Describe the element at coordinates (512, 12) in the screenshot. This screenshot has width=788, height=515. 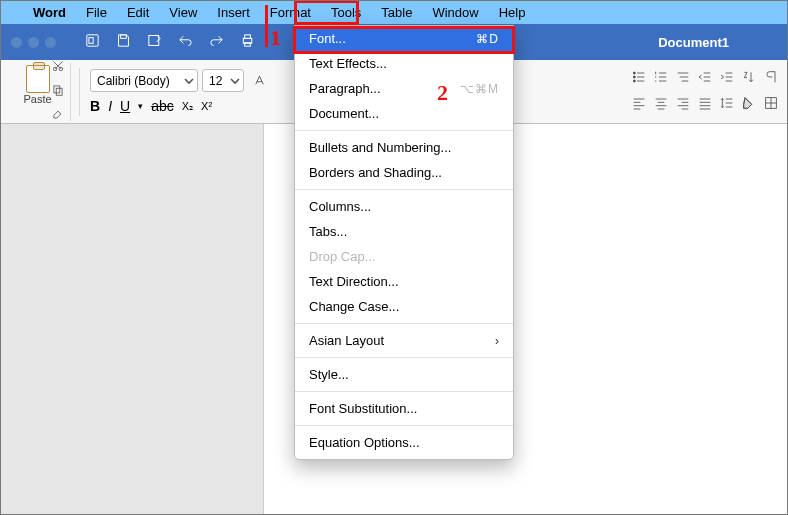
I see `menu-help: Help` at that location.